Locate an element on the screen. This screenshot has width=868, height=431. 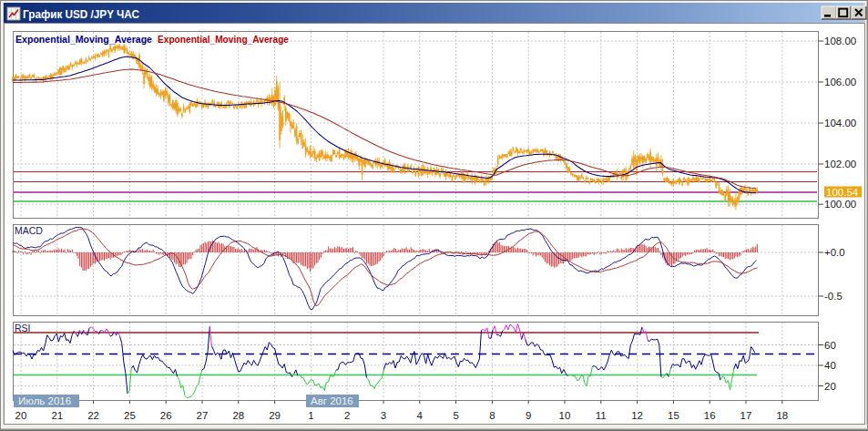
svg-text: 15 is located at coordinates (674, 416).